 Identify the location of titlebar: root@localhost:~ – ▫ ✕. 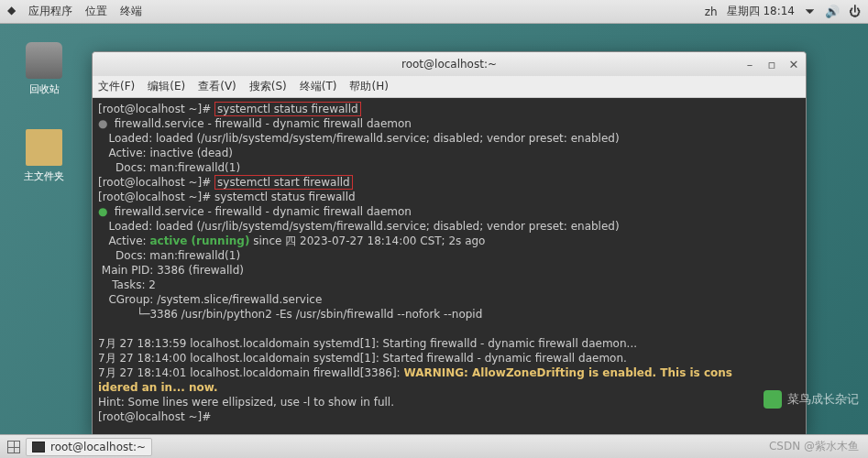
(449, 64).